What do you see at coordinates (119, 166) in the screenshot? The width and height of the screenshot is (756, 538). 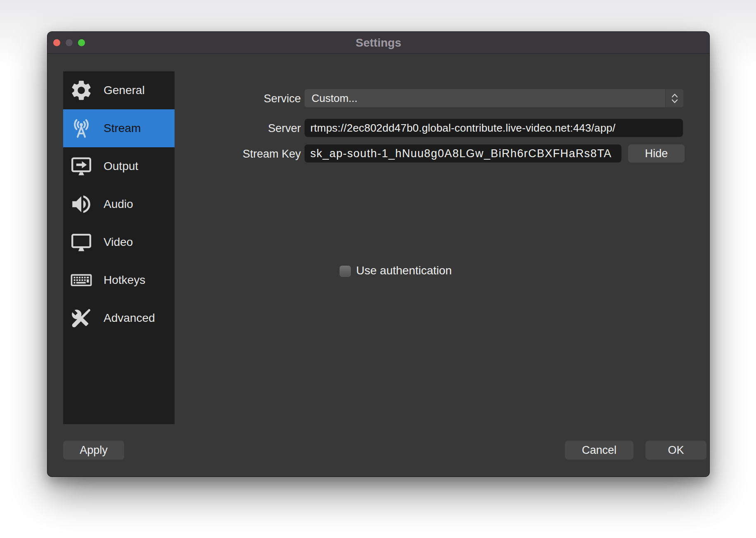 I see `sidebar-item-output: Output` at bounding box center [119, 166].